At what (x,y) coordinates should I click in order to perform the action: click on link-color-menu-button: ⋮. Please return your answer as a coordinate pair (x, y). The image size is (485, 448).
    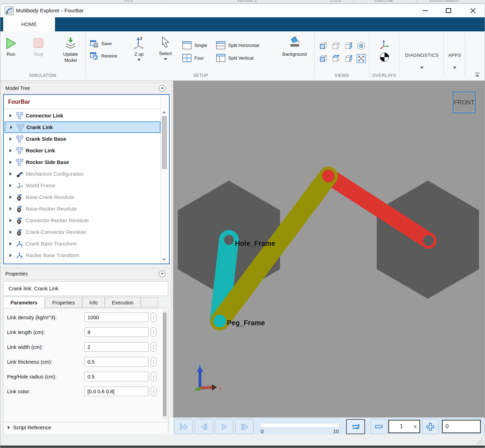
    Looking at the image, I should click on (154, 392).